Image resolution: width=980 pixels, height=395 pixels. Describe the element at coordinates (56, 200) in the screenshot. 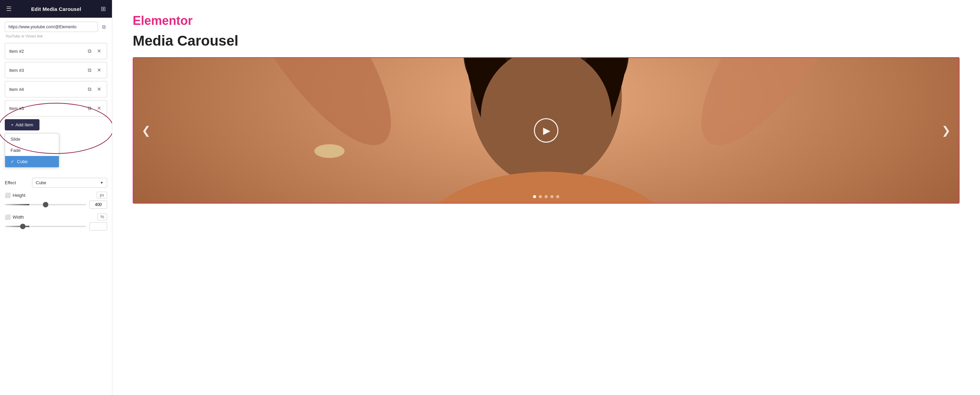

I see `height-row: ⬜ Height px` at that location.